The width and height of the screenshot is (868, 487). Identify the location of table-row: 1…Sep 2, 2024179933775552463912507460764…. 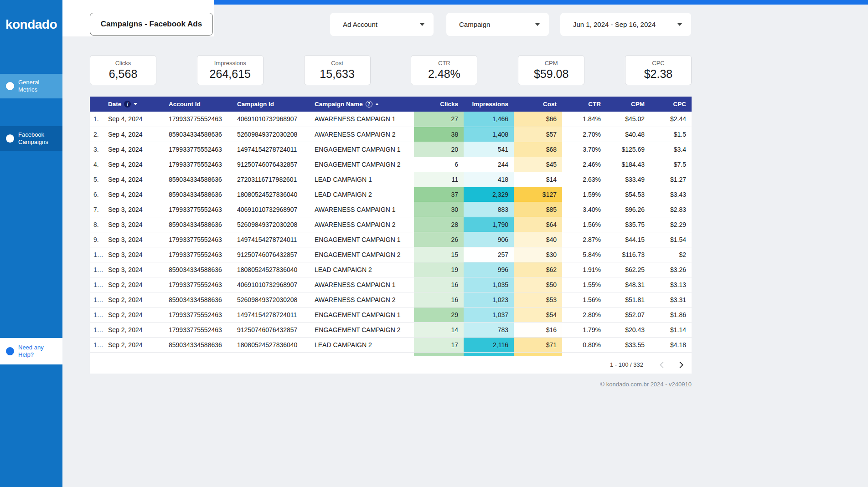
(391, 330).